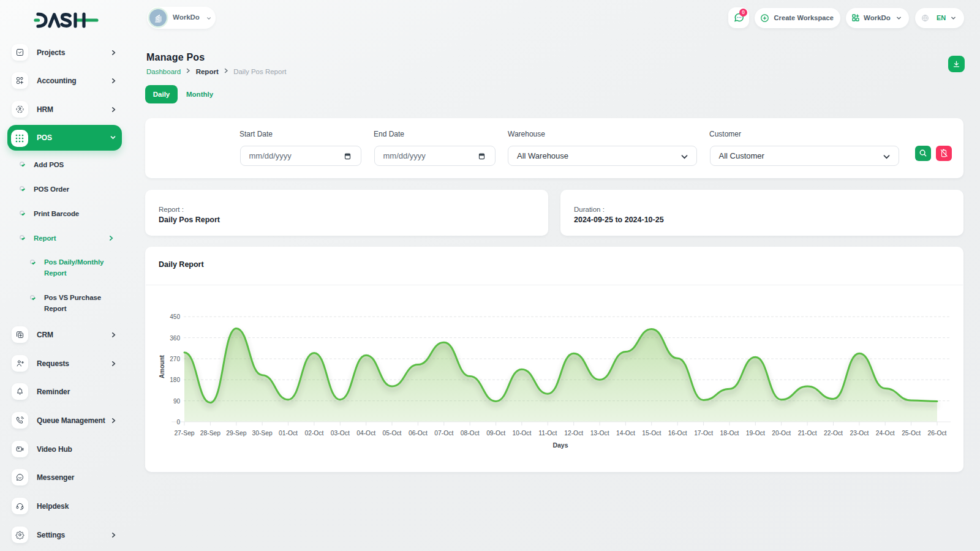  What do you see at coordinates (833, 433) in the screenshot?
I see `svg-text: 22-Oct` at bounding box center [833, 433].